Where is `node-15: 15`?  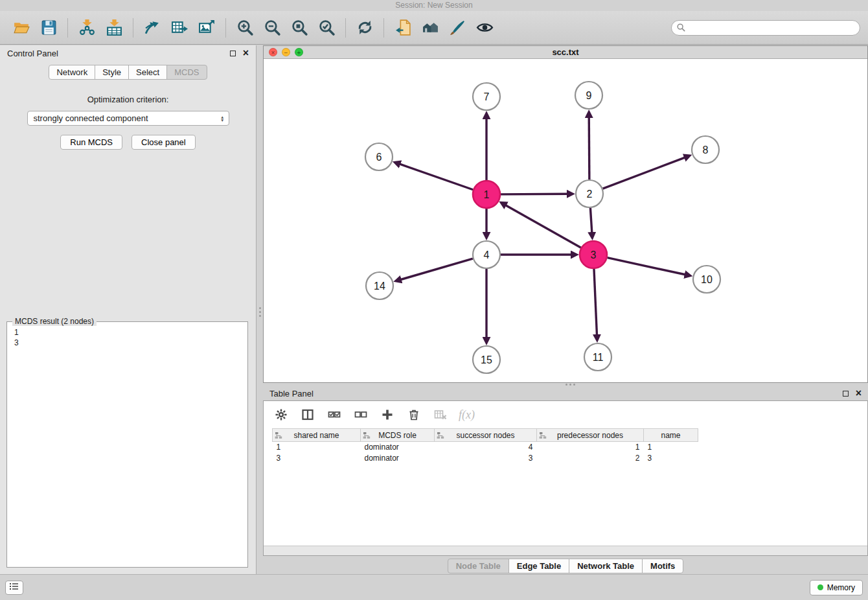
node-15: 15 is located at coordinates (486, 360).